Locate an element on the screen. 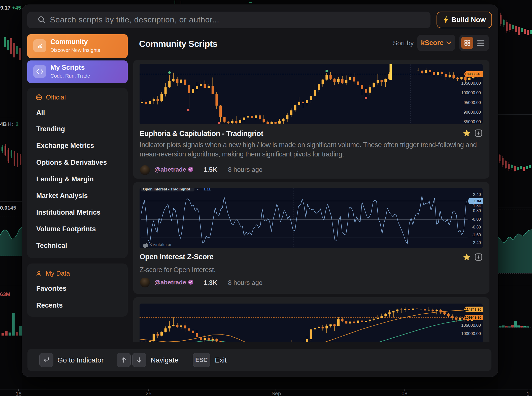 Image resolution: width=532 pixels, height=396 pixels. svg-text: 85000.00 is located at coordinates (472, 122).